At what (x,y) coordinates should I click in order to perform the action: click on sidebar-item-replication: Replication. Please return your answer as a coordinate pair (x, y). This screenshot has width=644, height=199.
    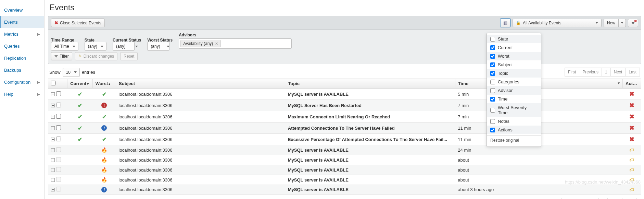
    Looking at the image, I should click on (22, 58).